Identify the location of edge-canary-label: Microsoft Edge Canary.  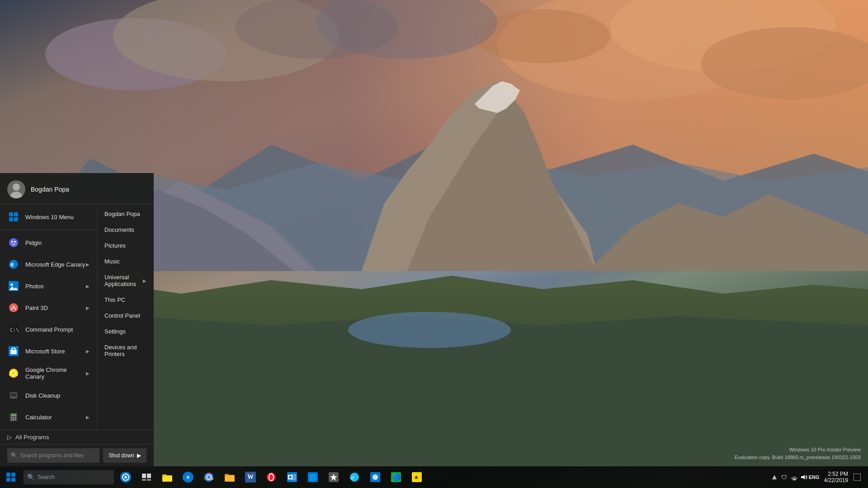
(56, 265).